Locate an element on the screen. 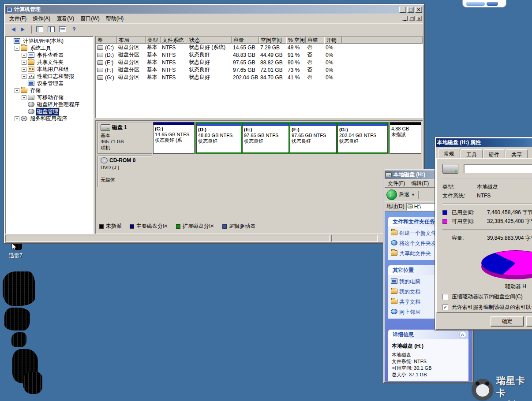  legend-item-3: 逻辑驱动器 is located at coordinates (239, 226).